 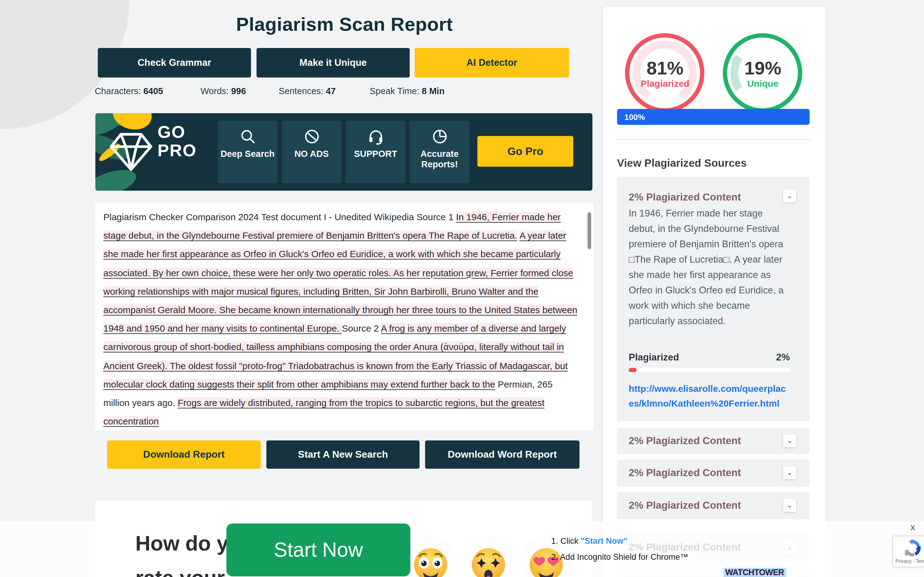 I want to click on check-grammar-button: Check Grammar, so click(x=174, y=63).